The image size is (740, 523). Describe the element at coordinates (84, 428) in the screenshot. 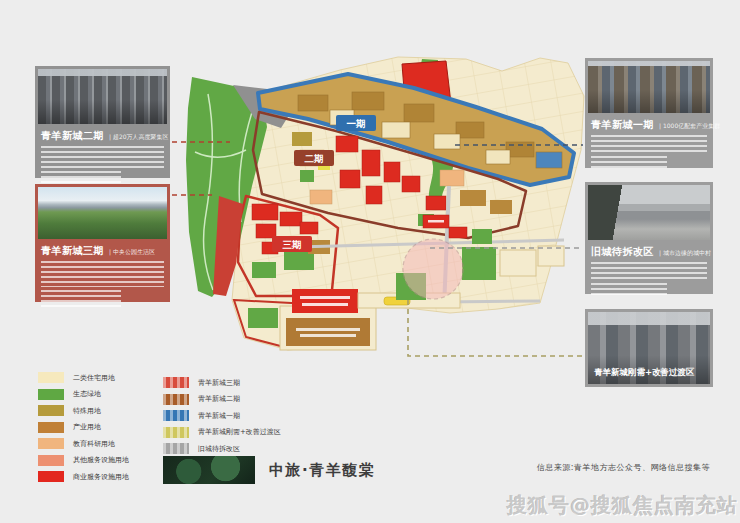

I see `legend-item: 产业用地` at that location.